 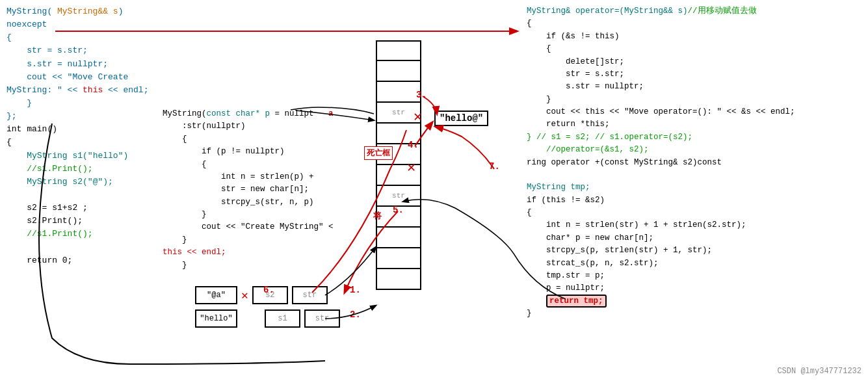 I want to click on jiang-label: 将, so click(x=377, y=216).